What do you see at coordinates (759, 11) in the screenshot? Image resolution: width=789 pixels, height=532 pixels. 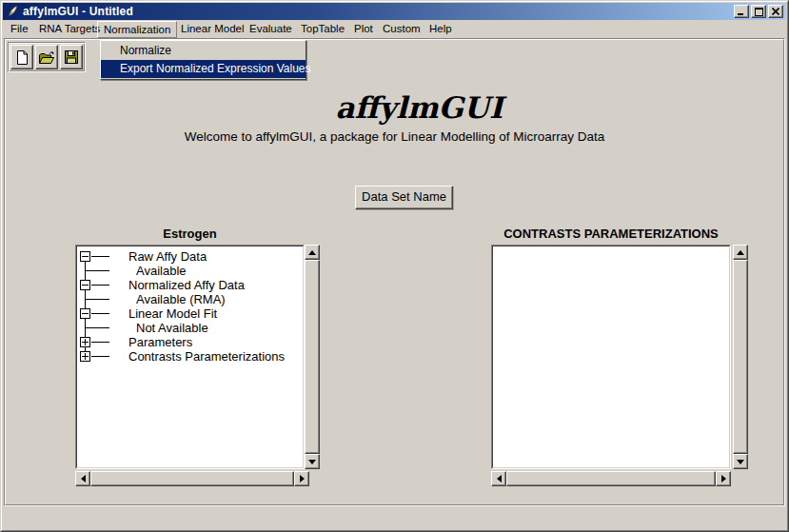 I see `maximize-button` at bounding box center [759, 11].